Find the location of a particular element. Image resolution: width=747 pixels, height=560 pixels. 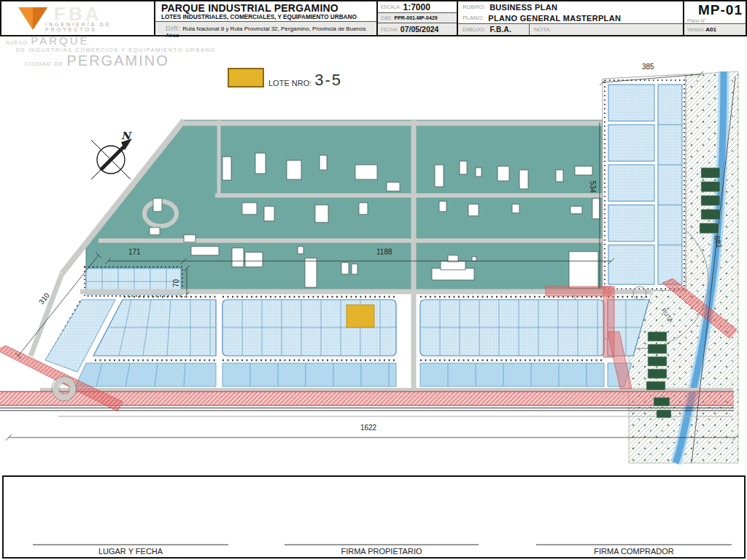

dim-1622: 1622 is located at coordinates (368, 427).